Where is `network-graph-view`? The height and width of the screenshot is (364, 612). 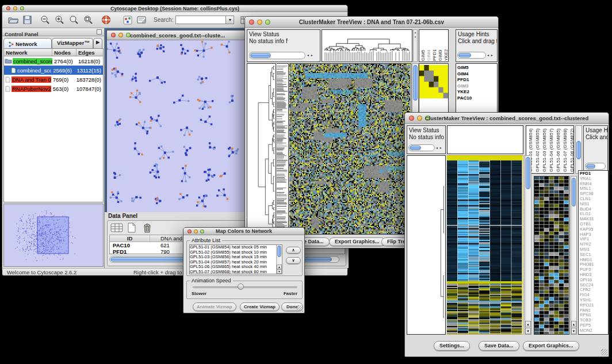 network-graph-view is located at coordinates (177, 128).